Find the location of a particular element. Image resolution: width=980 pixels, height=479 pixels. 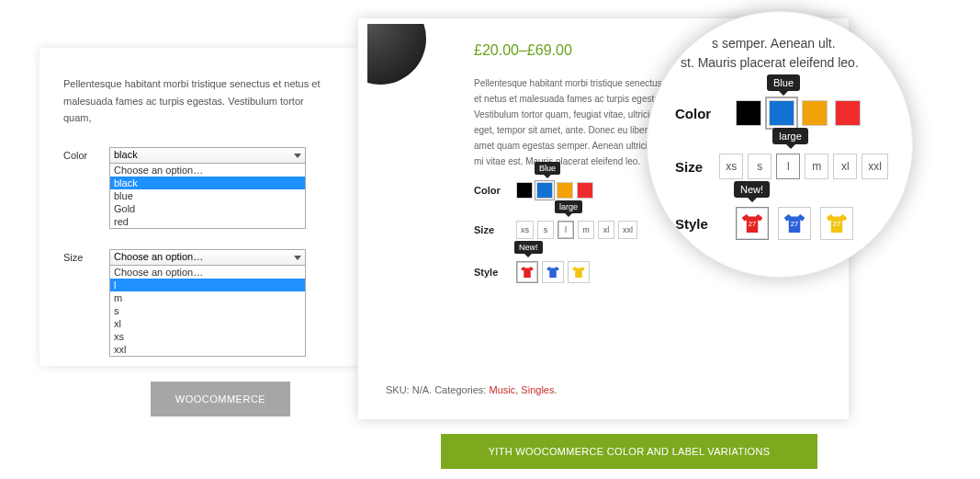

mag-color-label: Color is located at coordinates (698, 114).